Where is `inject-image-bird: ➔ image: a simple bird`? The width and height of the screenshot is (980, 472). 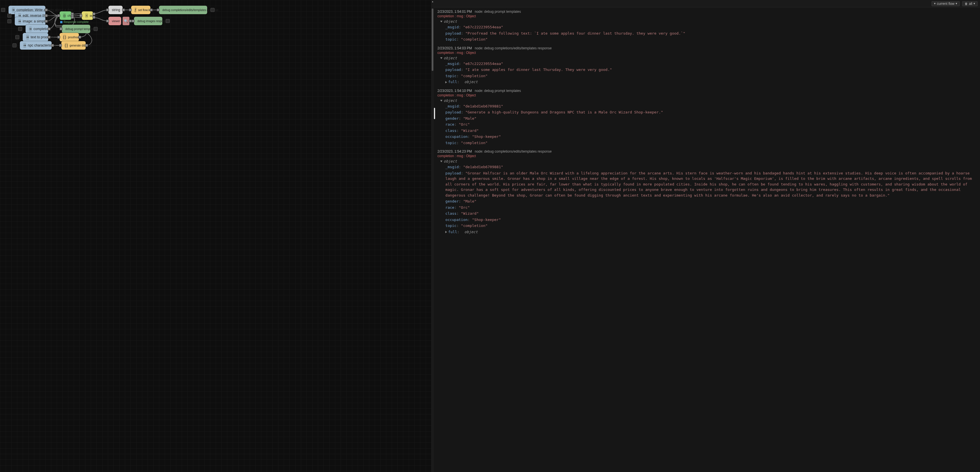 inject-image-bird: ➔ image: a simple bird is located at coordinates (30, 21).